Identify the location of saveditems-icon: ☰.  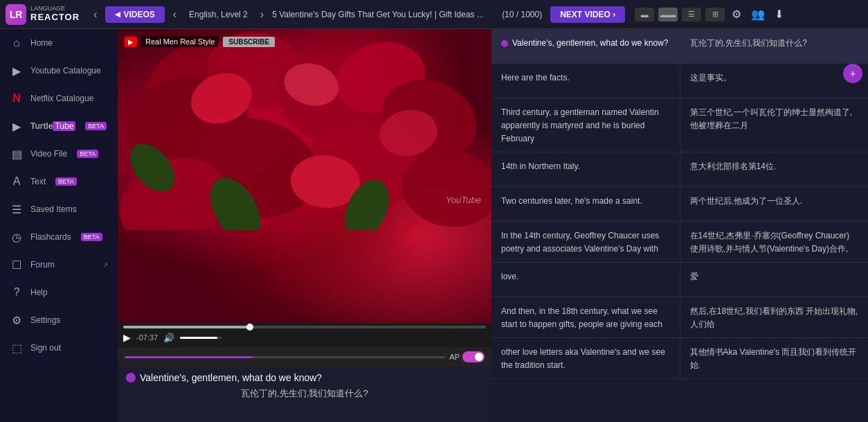
(17, 209).